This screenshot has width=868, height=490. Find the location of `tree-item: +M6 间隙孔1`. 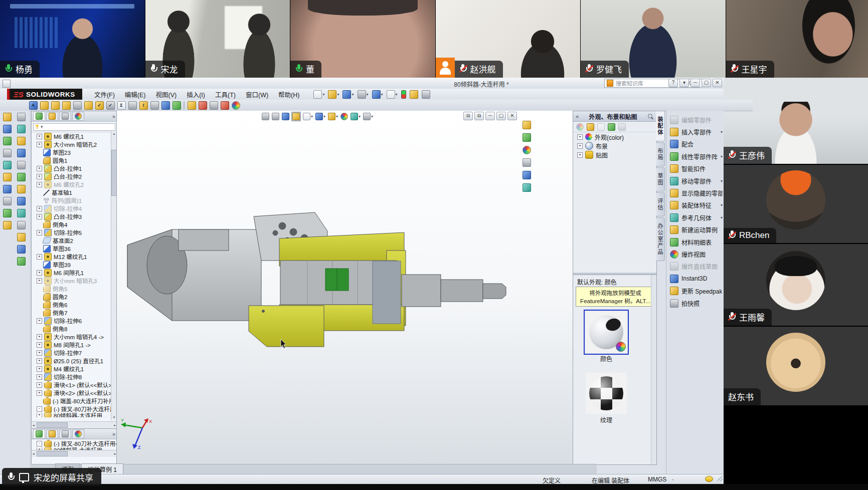

tree-item: +M6 间隙孔1 is located at coordinates (74, 273).